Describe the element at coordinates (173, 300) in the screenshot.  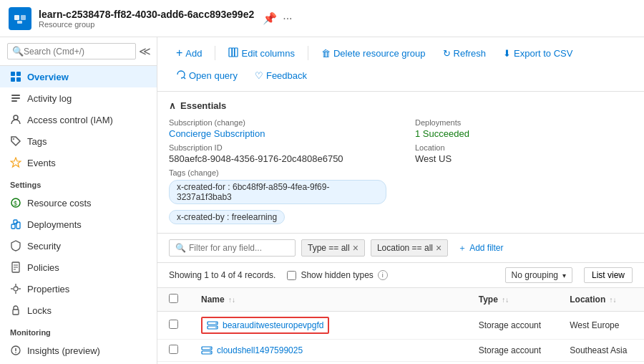
I see `select-all-header` at that location.